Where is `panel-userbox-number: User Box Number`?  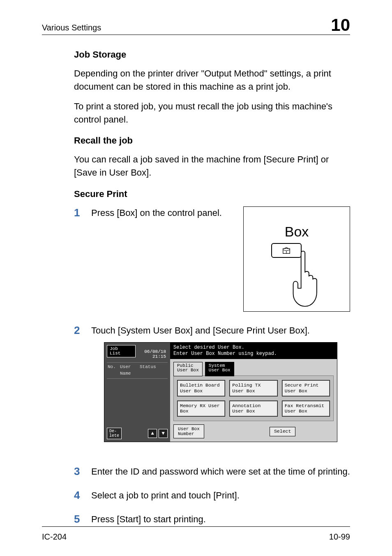 panel-userbox-number: User Box Number is located at coordinates (189, 431).